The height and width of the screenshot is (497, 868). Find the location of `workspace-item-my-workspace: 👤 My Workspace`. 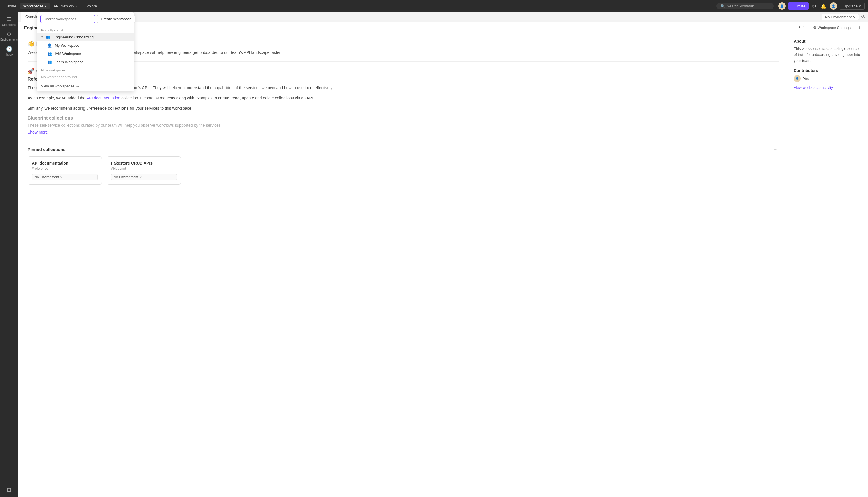

workspace-item-my-workspace: 👤 My Workspace is located at coordinates (85, 45).